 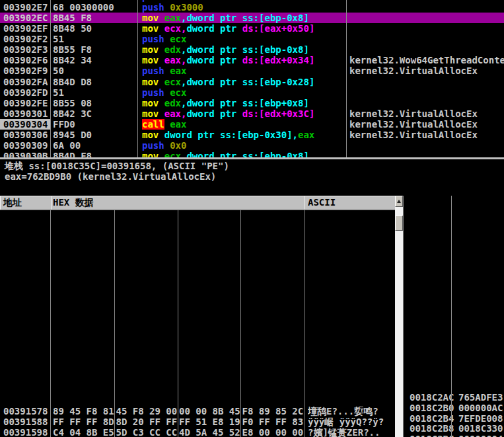 I want to click on instruction-opcodes: 8B55 F8, so click(x=73, y=50).